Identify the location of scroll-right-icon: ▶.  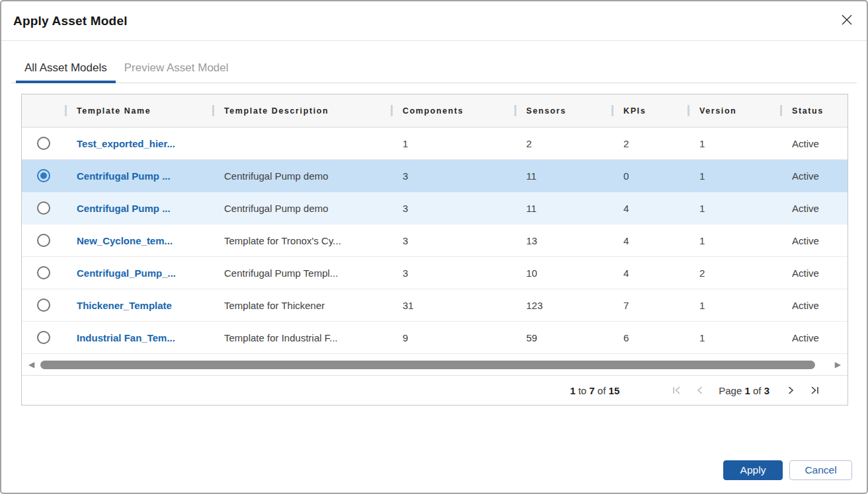
(838, 365).